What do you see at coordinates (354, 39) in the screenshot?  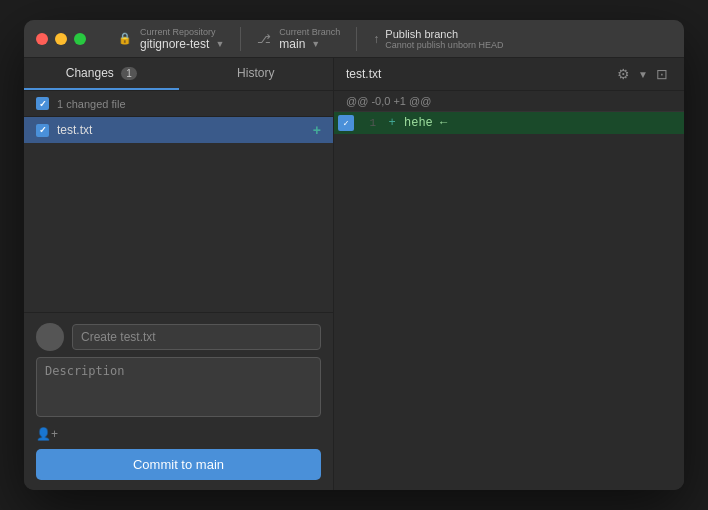 I see `titlebar: 🔒 Current Repository gitignore-test ▼ ⎇ …` at bounding box center [354, 39].